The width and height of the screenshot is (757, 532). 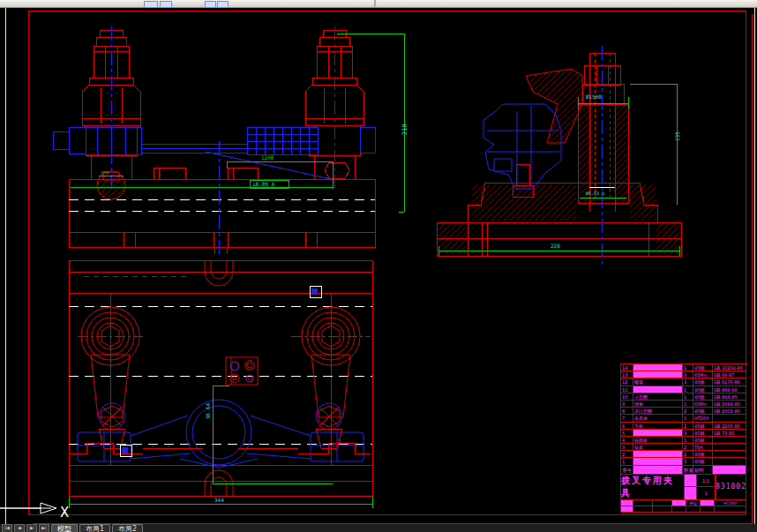 What do you see at coordinates (658, 447) in the screenshot?
I see `parts-cell-name: 钻套` at bounding box center [658, 447].